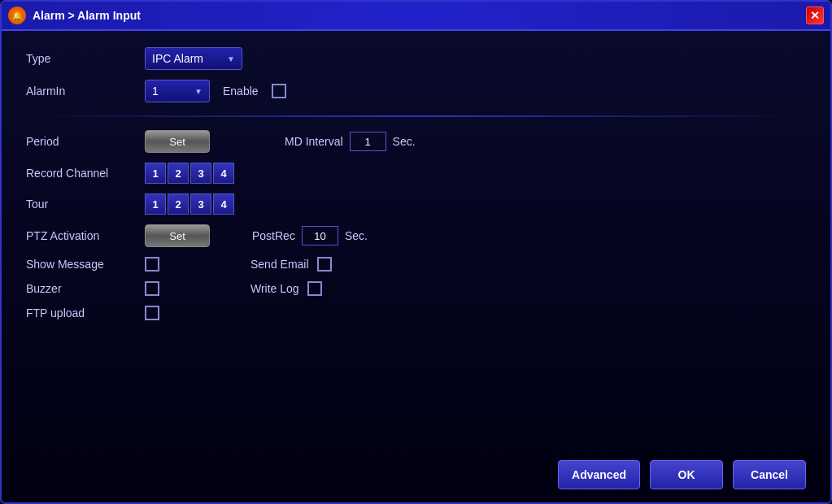 The height and width of the screenshot is (504, 832). I want to click on tour-channel-4: 4, so click(224, 204).